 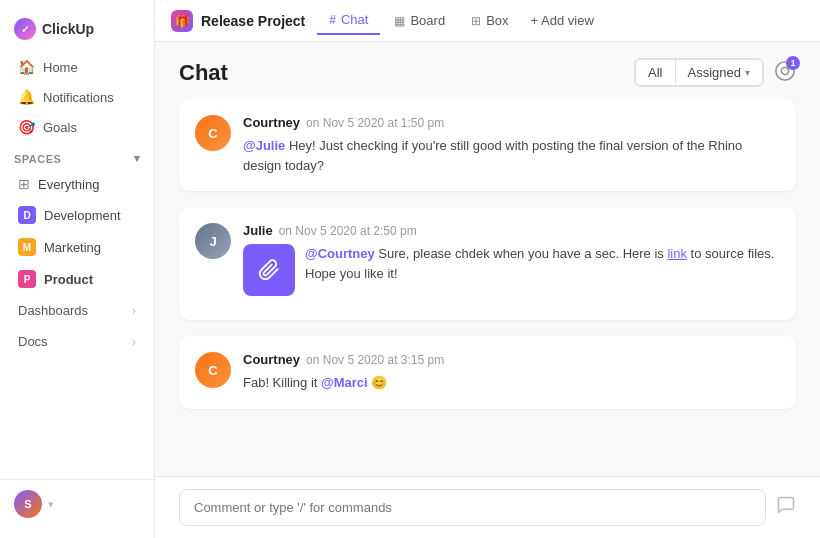 What do you see at coordinates (77, 310) in the screenshot?
I see `sidebar-item-dashboards: Dashboards ›` at bounding box center [77, 310].